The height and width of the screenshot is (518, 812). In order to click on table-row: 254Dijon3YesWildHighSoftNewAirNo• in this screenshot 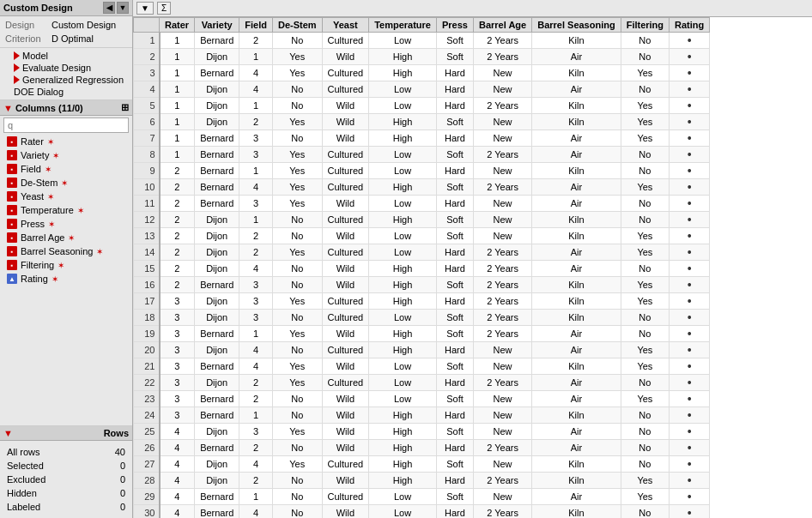, I will do `click(422, 432)`.